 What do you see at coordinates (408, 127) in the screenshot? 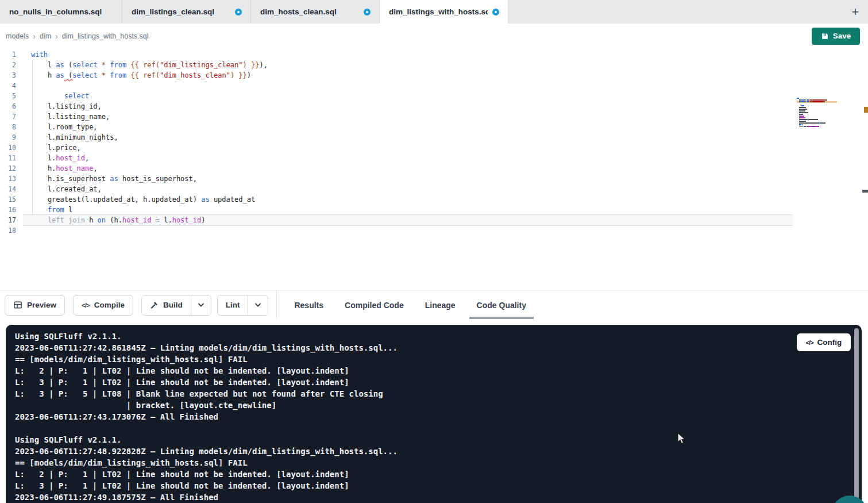
I see `code-line: l.room_type,` at bounding box center [408, 127].